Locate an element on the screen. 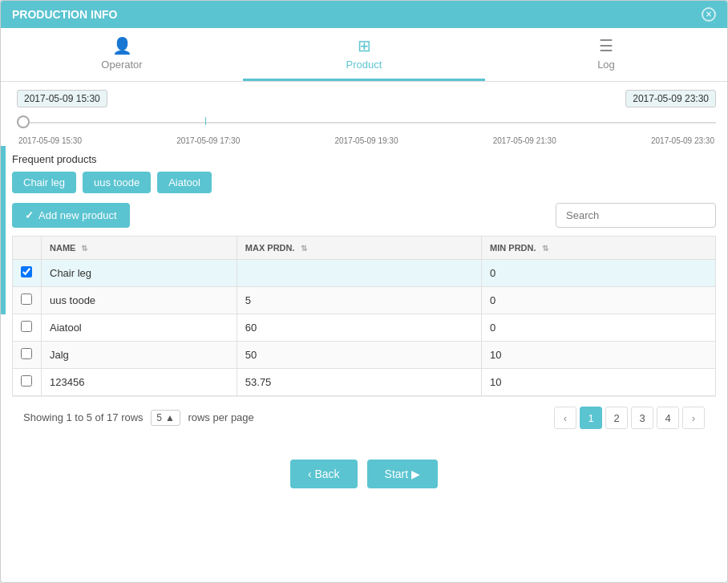 The height and width of the screenshot is (583, 728). timeline-track is located at coordinates (366, 123).